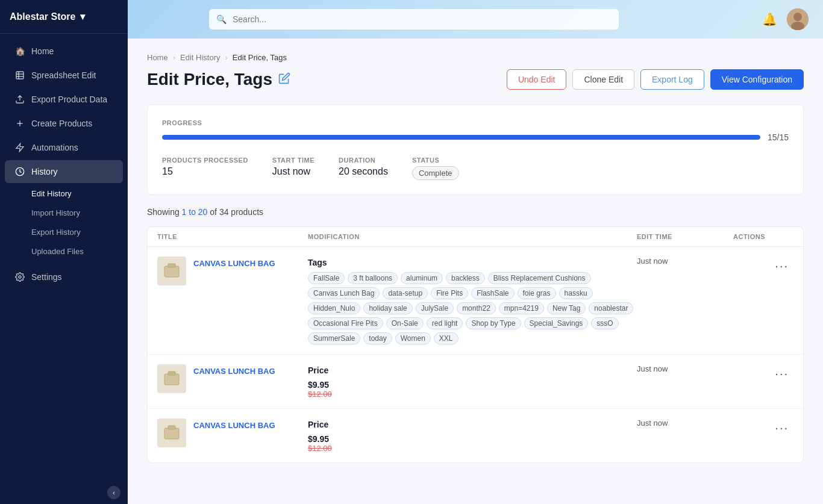 The image size is (823, 504). Describe the element at coordinates (164, 212) in the screenshot. I see `showing-prefix: Showing` at that location.